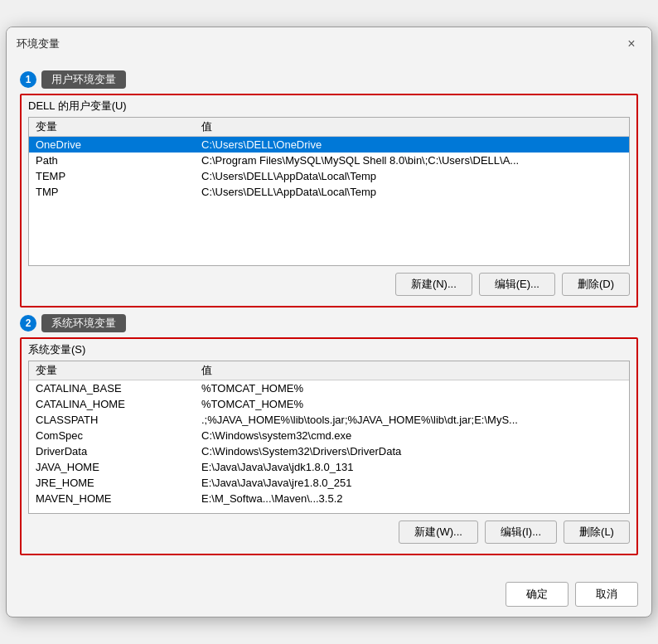  I want to click on user-table-row: TEMPC:\Users\DELL\AppData\Local\Temp, so click(329, 176).